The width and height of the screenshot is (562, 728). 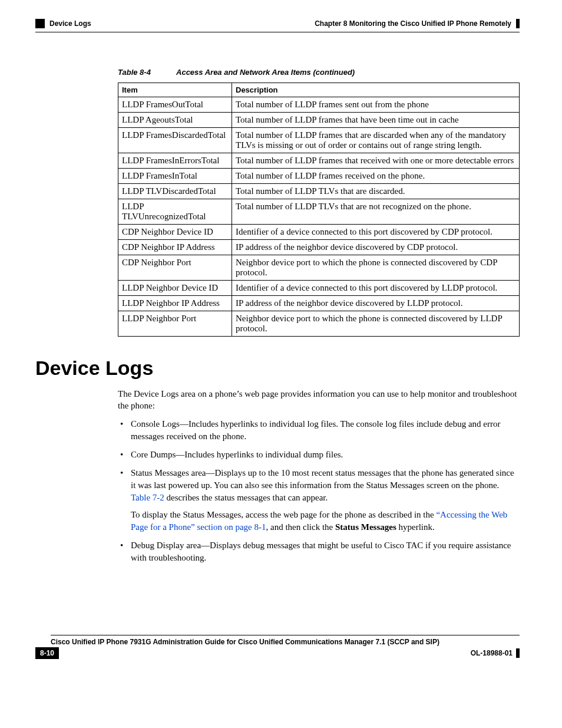 I want to click on table-row: LLDP Neighbor IP AddressIP address of th…, so click(x=319, y=304).